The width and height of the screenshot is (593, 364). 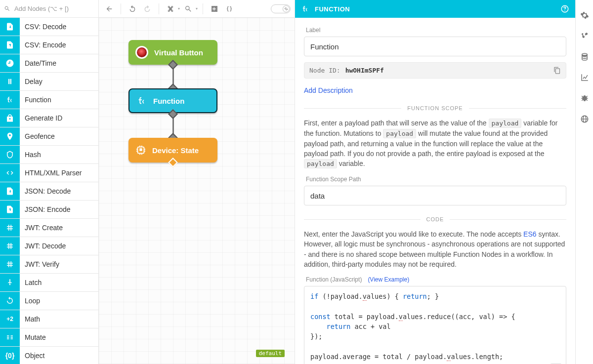 I want to click on add-note-button, so click(x=214, y=9).